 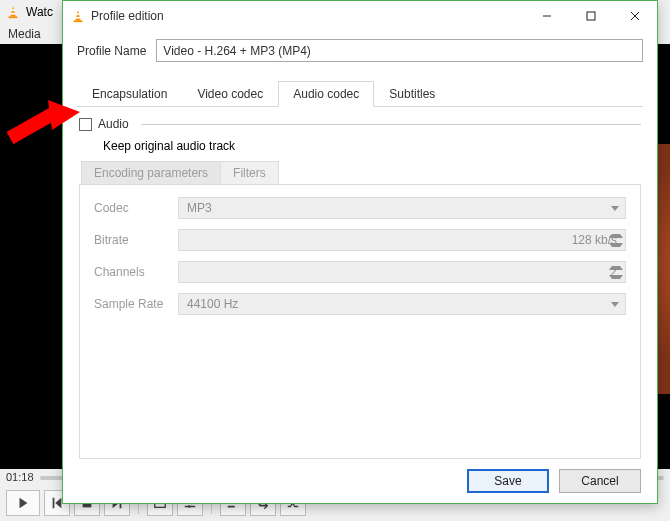 What do you see at coordinates (508, 481) in the screenshot?
I see `save-button: Save` at bounding box center [508, 481].